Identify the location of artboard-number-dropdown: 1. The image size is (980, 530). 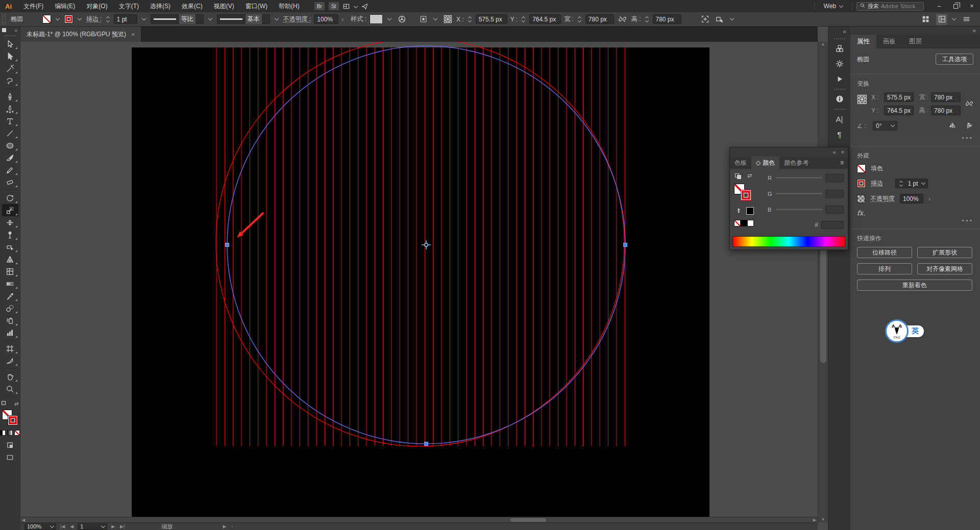
(92, 526).